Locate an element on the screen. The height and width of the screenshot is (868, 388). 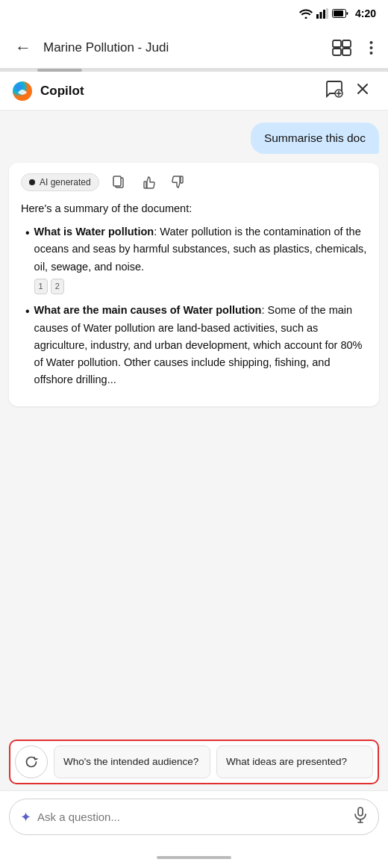
suggestion-button-2: What ideas are presented? is located at coordinates (295, 762).